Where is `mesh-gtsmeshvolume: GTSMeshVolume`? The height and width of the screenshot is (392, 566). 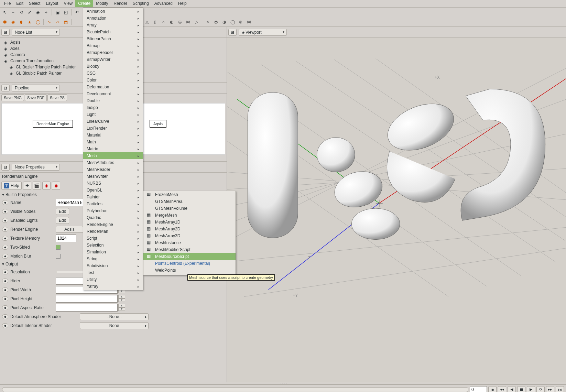 mesh-gtsmeshvolume: GTSMeshVolume is located at coordinates (189, 208).